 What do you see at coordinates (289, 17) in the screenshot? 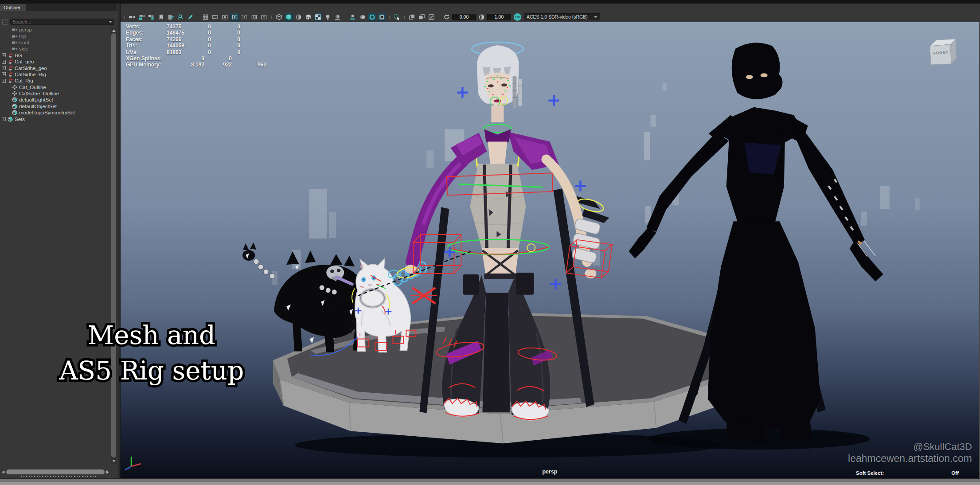
I see `smooth-shade-icon` at bounding box center [289, 17].